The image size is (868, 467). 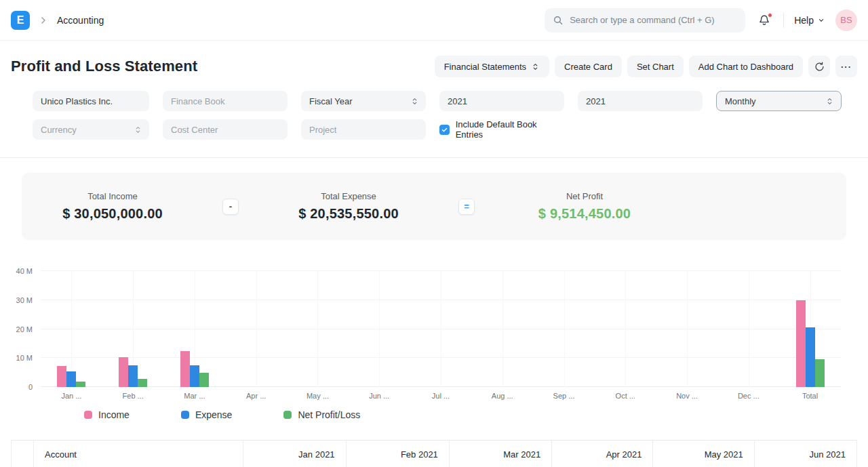 I want to click on x-axis-label: Total, so click(x=810, y=396).